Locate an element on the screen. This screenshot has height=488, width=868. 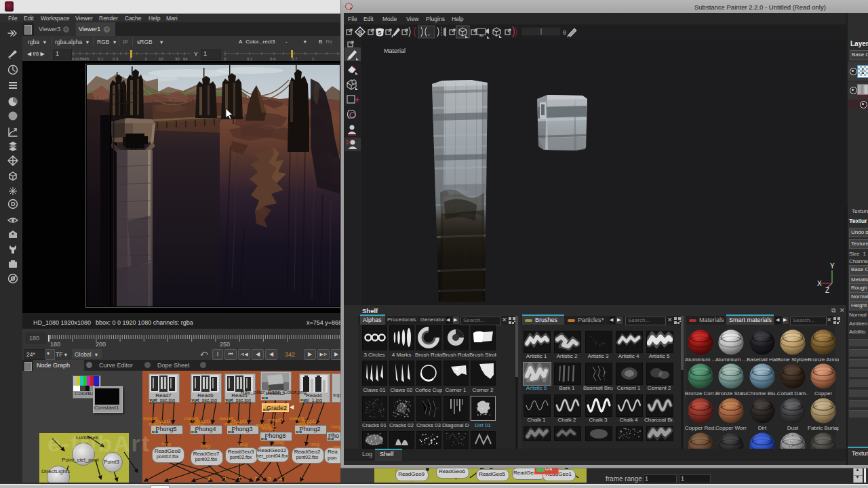
svg-text: 180 is located at coordinates (56, 344).